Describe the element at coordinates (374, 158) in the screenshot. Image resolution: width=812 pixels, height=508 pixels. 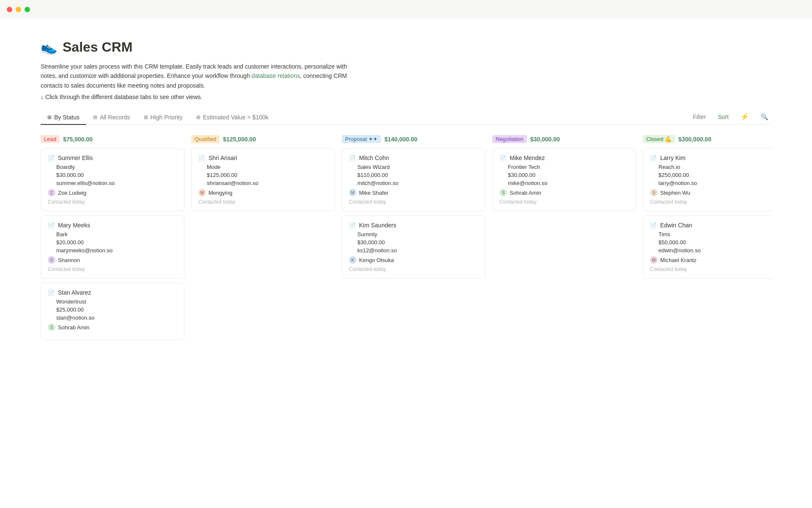
I see `contact-name: Mitch Cohn` at that location.